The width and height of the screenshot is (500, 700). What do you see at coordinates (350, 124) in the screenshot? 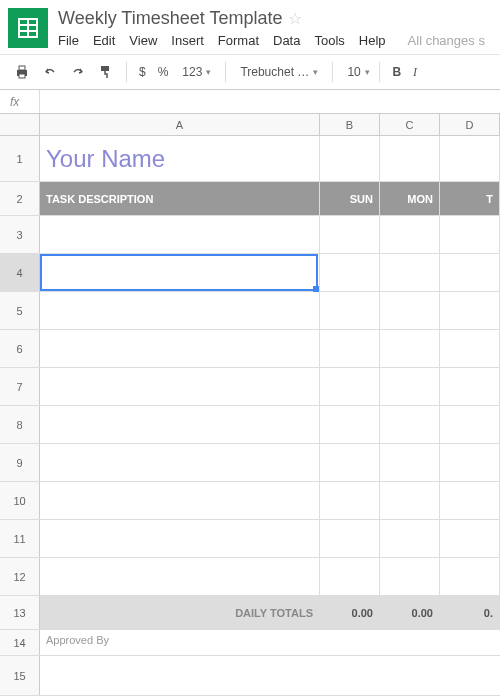
I see `col-header-b: B` at bounding box center [350, 124].